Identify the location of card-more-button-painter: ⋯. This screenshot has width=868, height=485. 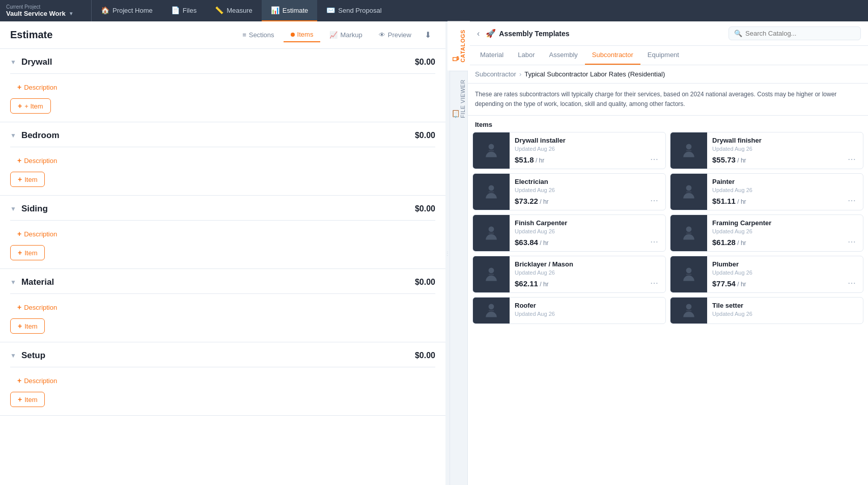
(852, 201).